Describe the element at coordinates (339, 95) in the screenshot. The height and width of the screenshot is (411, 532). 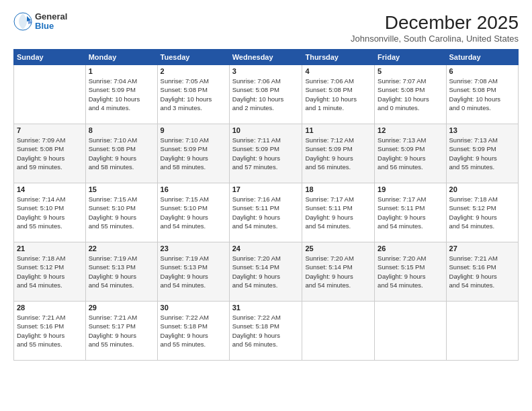
I see `calendar-cell: 4Sunrise: 7:06 AM Sunset: 5:08 PM Daylig…` at that location.